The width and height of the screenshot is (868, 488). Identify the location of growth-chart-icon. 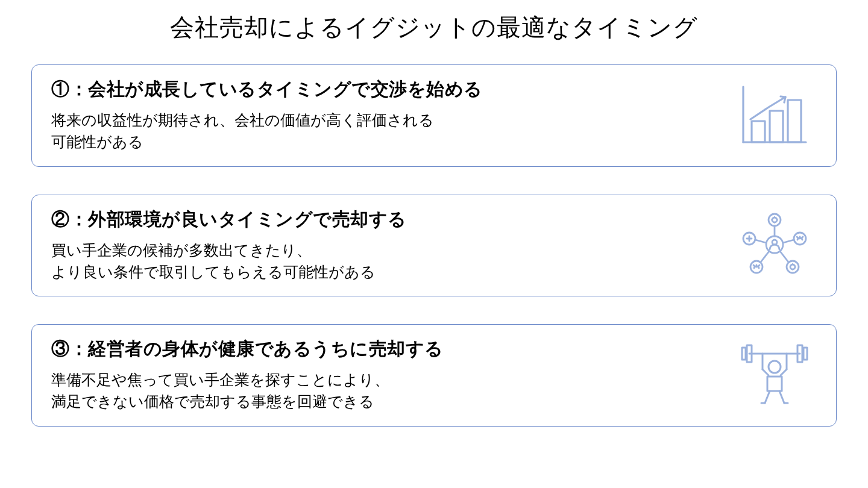
(775, 115).